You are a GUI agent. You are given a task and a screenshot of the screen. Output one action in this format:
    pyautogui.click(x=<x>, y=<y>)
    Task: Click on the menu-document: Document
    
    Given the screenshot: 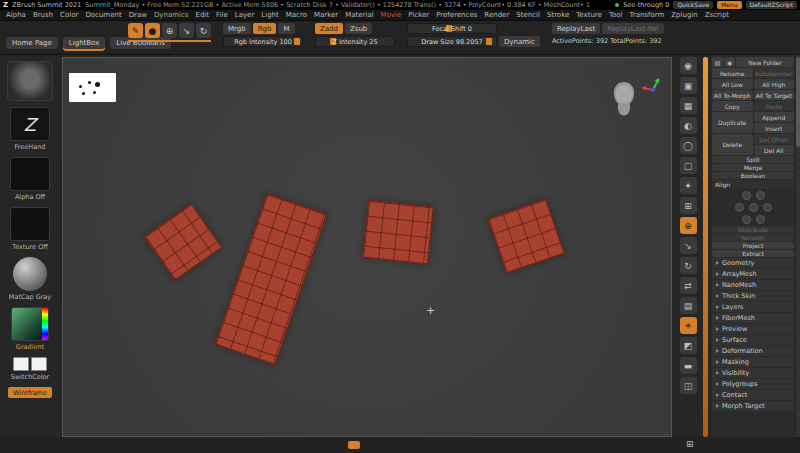 What is the action you would take?
    pyautogui.click(x=103, y=15)
    